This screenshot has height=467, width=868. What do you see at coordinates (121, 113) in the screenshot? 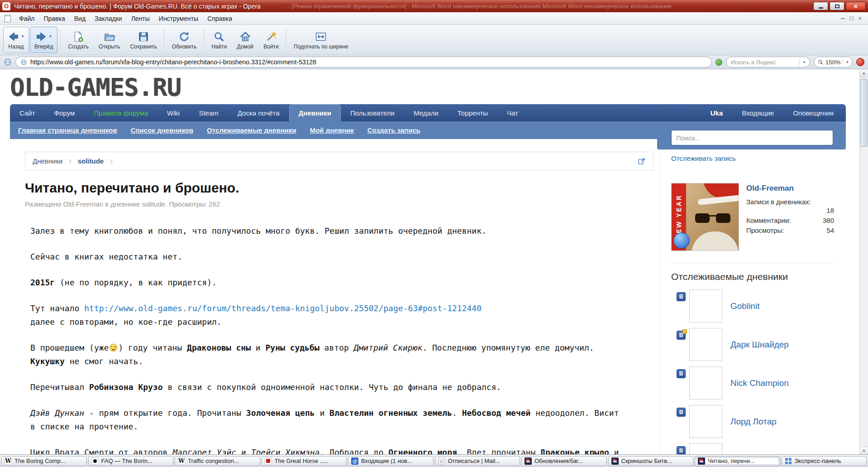
I see `nav-tab-2: Правила форума` at bounding box center [121, 113].